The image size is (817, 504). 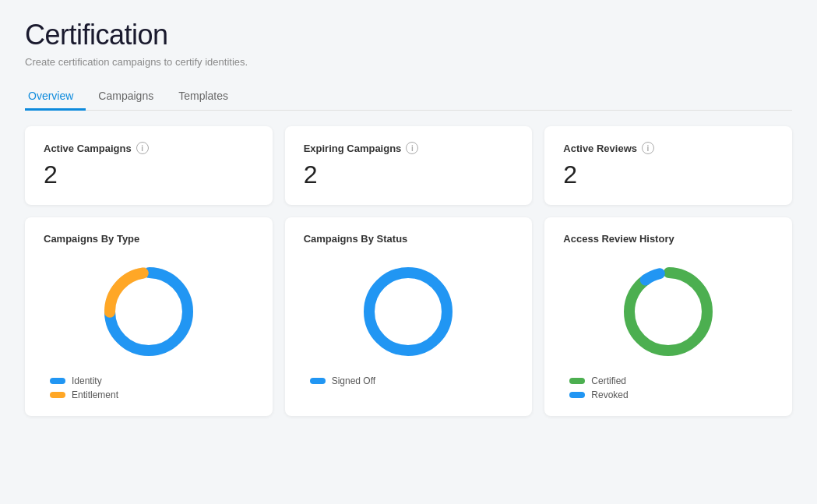 I want to click on card-campaigns-by-status: Campaigns By Status Signed Off, so click(x=409, y=316).